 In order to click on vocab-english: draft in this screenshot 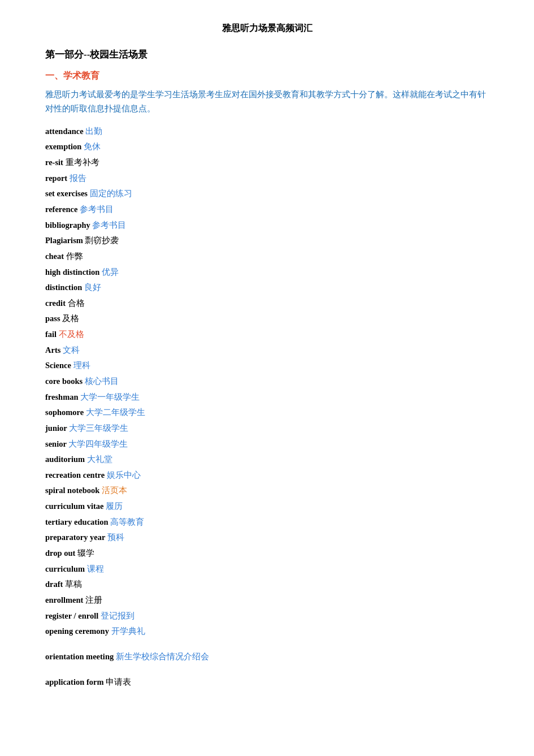, I will do `click(54, 584)`.